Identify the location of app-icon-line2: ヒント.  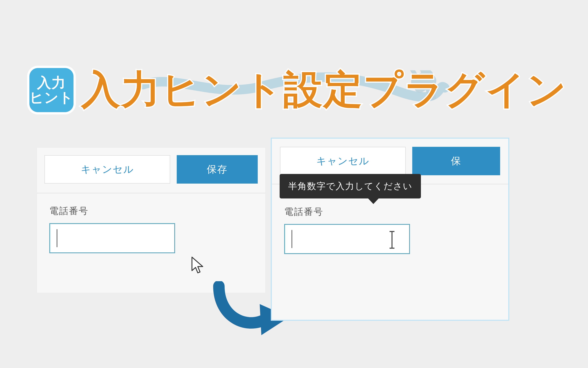
(52, 97).